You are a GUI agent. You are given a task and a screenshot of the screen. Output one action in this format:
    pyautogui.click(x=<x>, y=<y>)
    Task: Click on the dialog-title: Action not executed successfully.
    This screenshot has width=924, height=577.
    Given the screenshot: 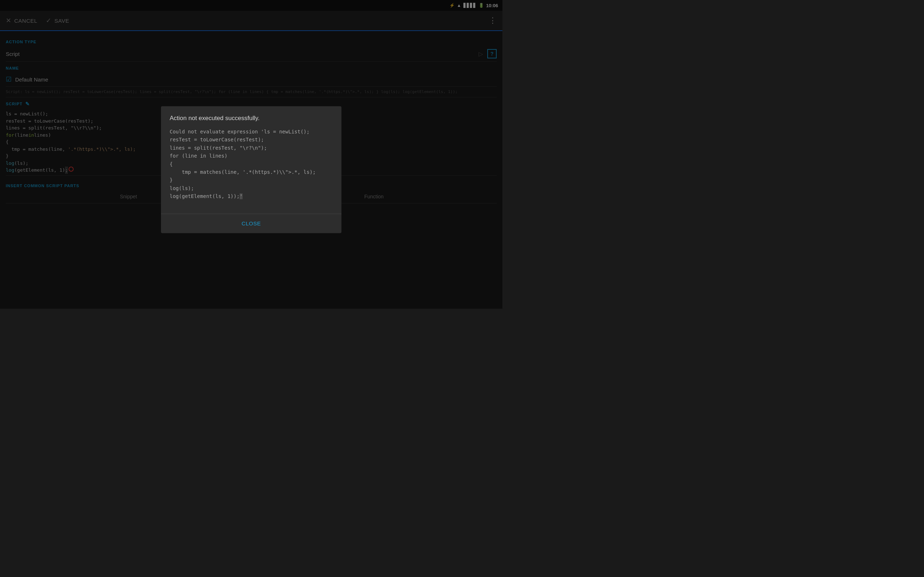 What is the action you would take?
    pyautogui.click(x=251, y=118)
    